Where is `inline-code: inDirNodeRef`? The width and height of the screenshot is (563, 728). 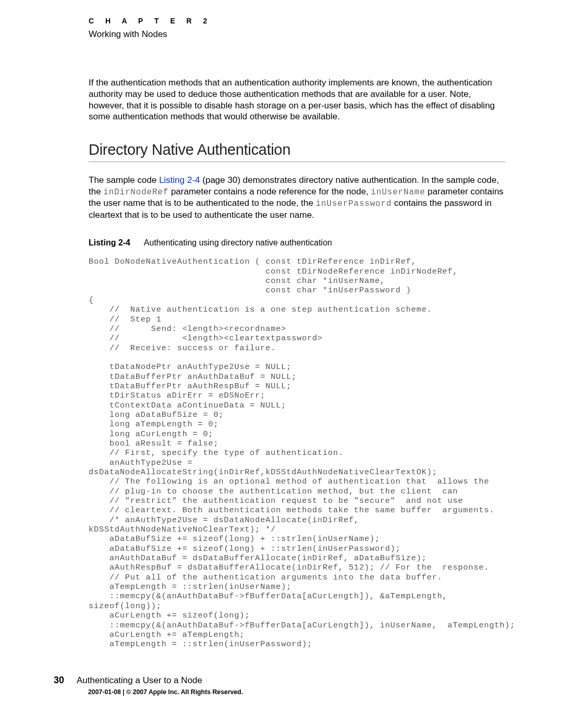
inline-code: inDirNodeRef is located at coordinates (136, 192).